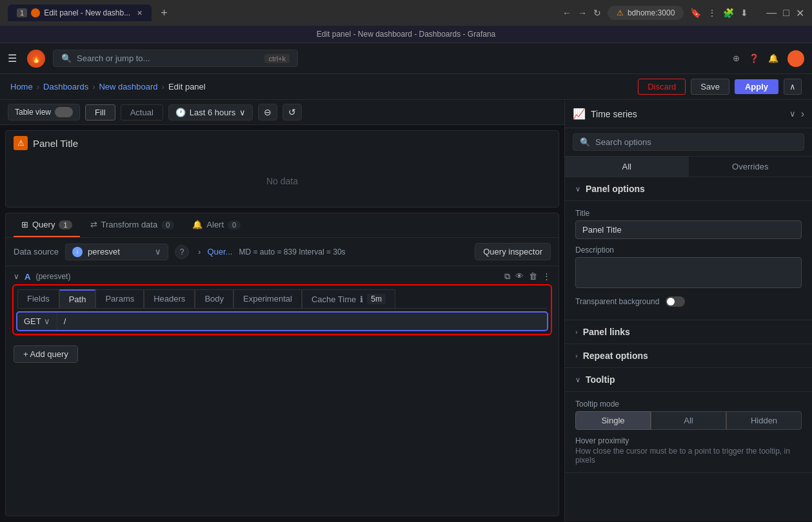  I want to click on delete-query-button: 🗑, so click(533, 276).